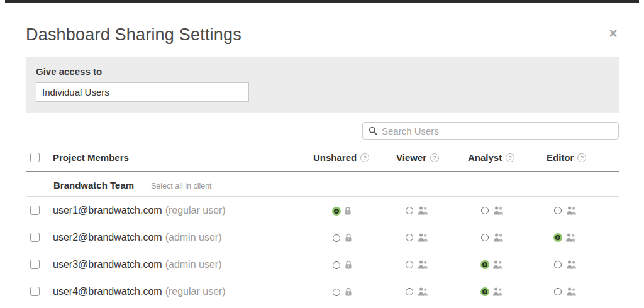 This screenshot has width=644, height=308. I want to click on member-name: user1@brandwatch.com(regular user), so click(140, 211).